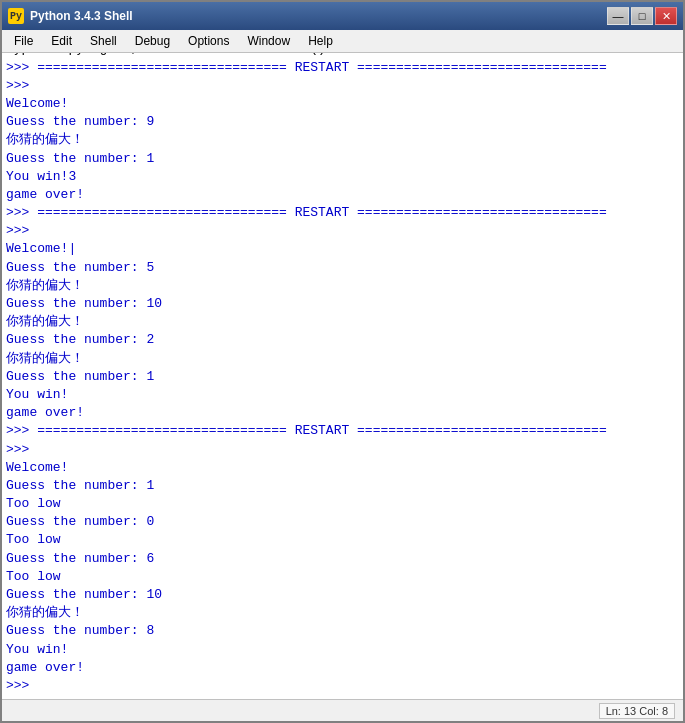  I want to click on menu-file: File, so click(24, 41).